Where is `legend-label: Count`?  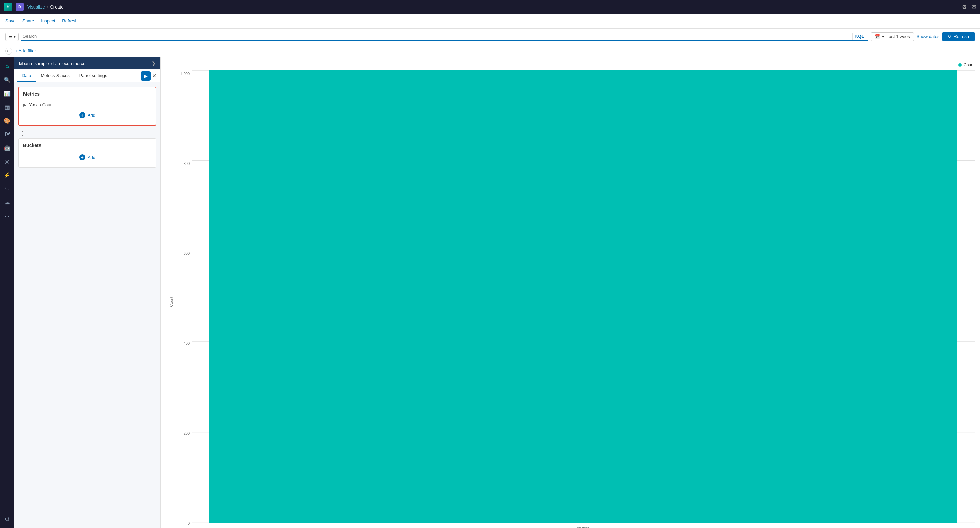 legend-label: Count is located at coordinates (969, 65).